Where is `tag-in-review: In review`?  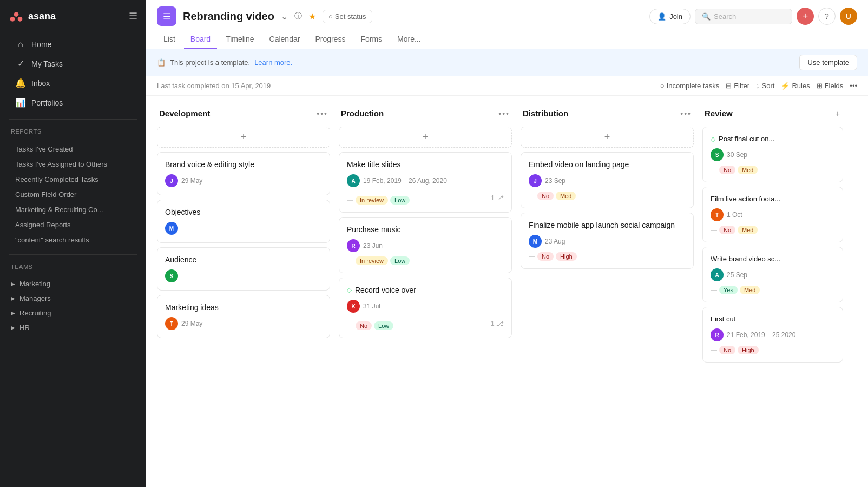
tag-in-review: In review is located at coordinates (372, 200).